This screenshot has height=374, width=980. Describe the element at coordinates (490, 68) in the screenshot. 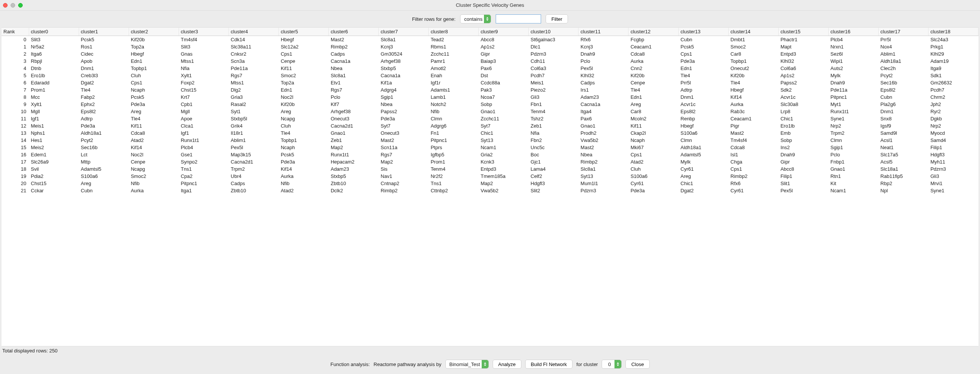

I see `table-row: 4DtnbDnm1Topbp1NfiaPde11aKif11NbeaStxbp5…` at that location.